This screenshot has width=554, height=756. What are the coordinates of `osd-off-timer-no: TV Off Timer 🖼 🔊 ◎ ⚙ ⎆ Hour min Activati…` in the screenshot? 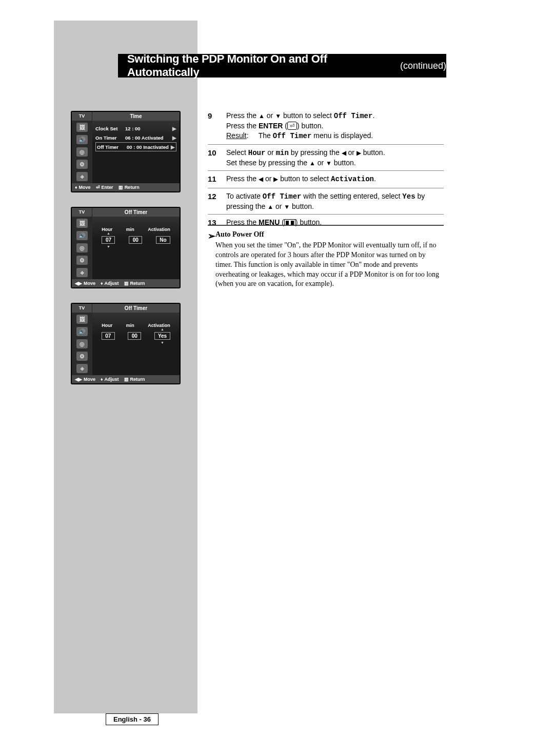 It's located at (126, 247).